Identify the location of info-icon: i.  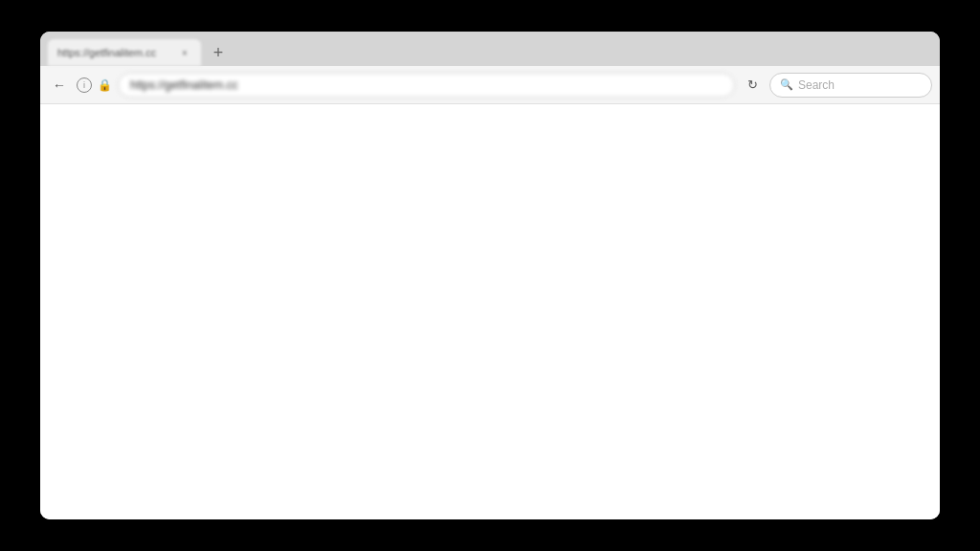
(84, 85).